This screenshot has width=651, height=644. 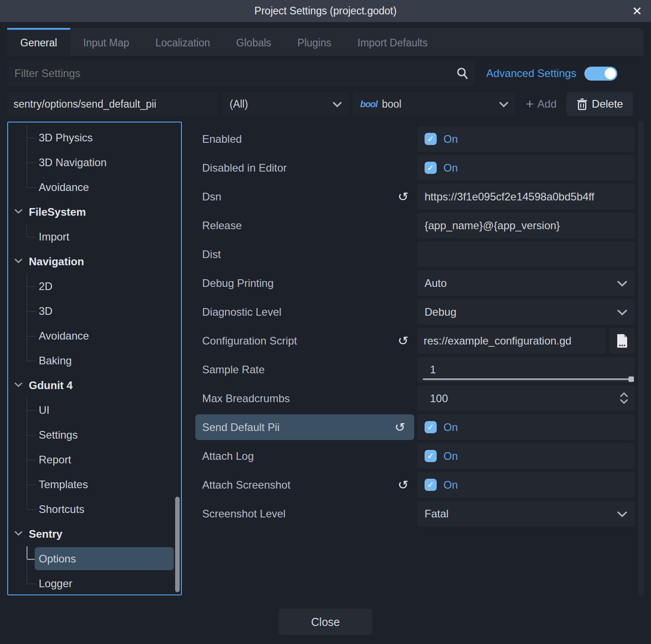 I want to click on toggle-knob, so click(x=610, y=74).